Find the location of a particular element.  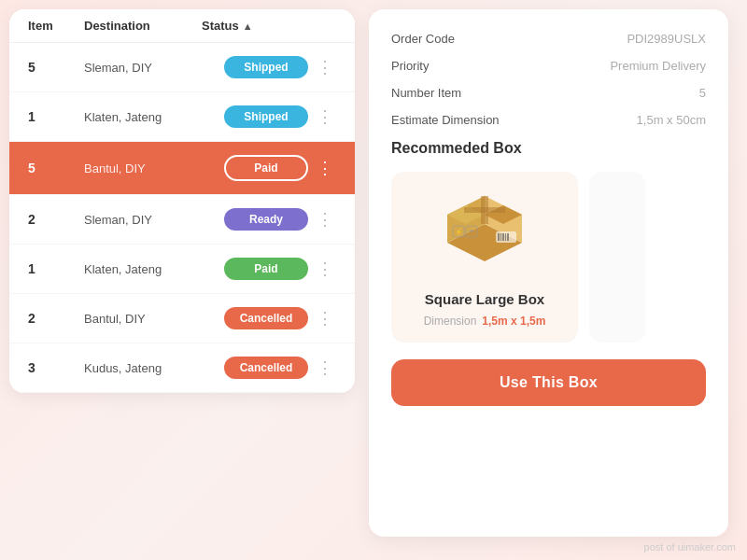

number-item-label: Number Item is located at coordinates (426, 93).